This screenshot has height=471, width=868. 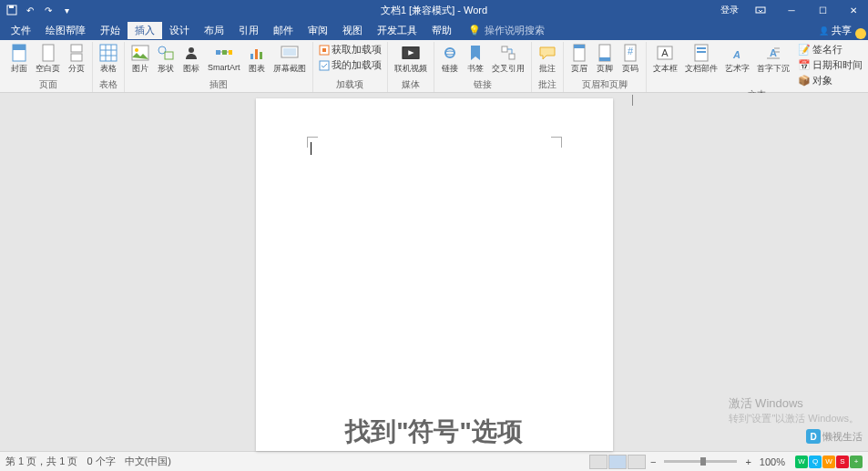 I want to click on tab-file: 文件, so click(x=21, y=31).